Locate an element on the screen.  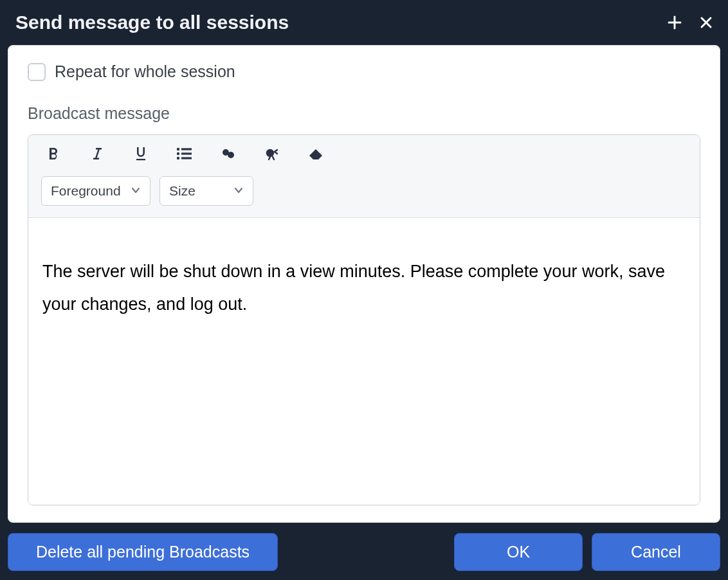
repeat-checkbox-row: Repeat for whole session is located at coordinates (364, 72).